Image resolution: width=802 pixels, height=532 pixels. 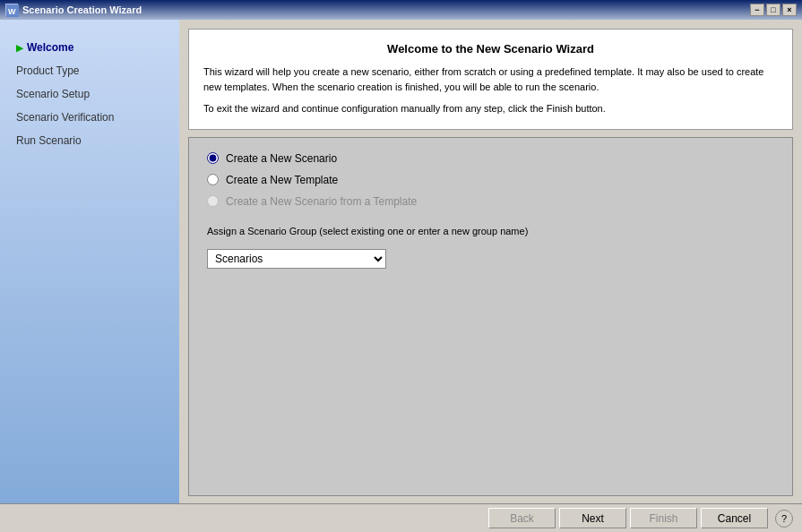 What do you see at coordinates (281, 159) in the screenshot?
I see `create-new-scenario-label: Create a New Scenario` at bounding box center [281, 159].